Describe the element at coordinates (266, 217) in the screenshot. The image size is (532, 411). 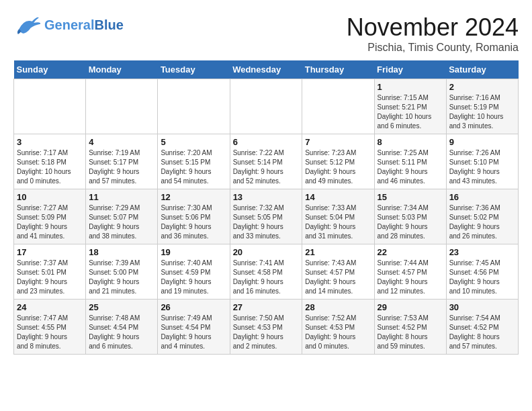
I see `calendar-cell: 13Sunrise: 7:32 AM Sunset: 5:05 PM Dayli…` at that location.